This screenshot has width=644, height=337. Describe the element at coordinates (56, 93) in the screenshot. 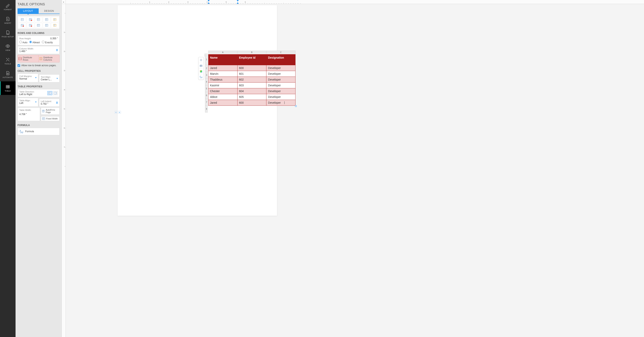

I see `table-dir-rtl-button` at that location.